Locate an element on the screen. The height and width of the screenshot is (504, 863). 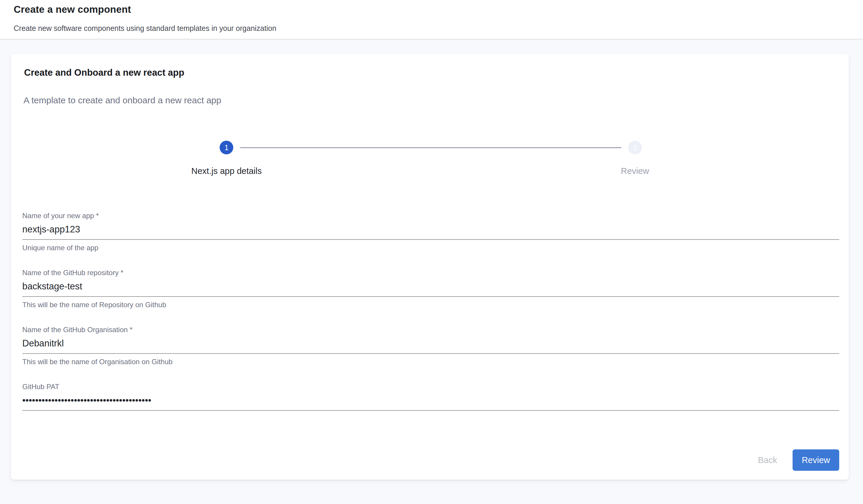
github-pat-label: GitHub PAT is located at coordinates (431, 387).